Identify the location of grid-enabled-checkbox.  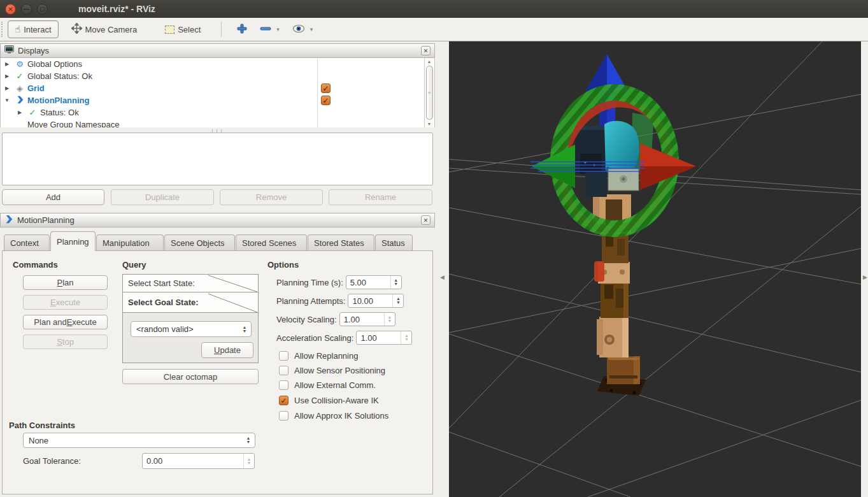
(326, 88).